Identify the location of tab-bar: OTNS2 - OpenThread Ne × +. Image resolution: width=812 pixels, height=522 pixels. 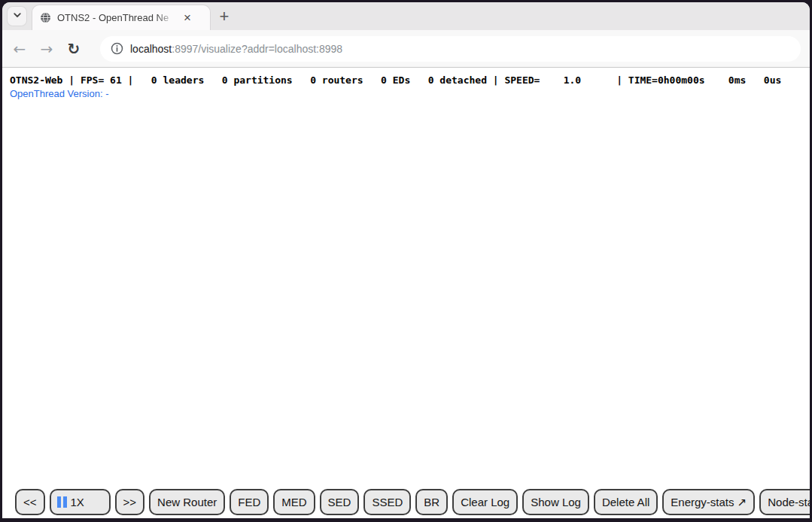
(406, 17).